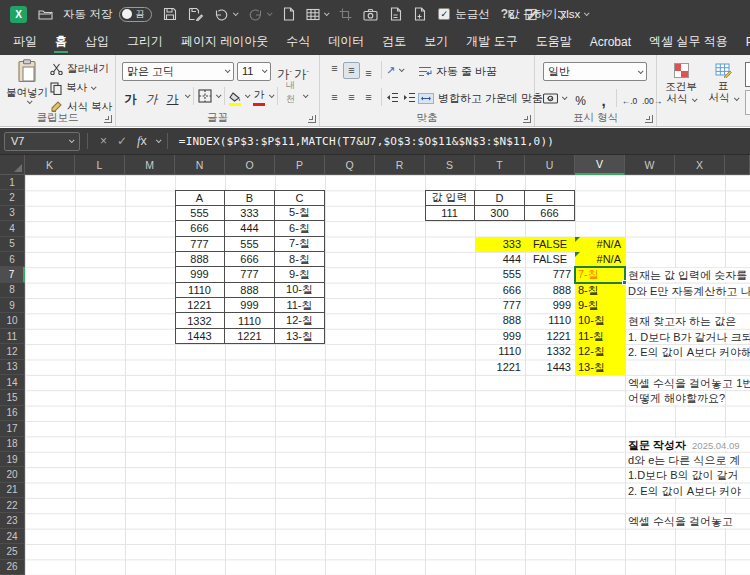  What do you see at coordinates (250, 228) in the screenshot?
I see `cell-O4: 444` at bounding box center [250, 228].